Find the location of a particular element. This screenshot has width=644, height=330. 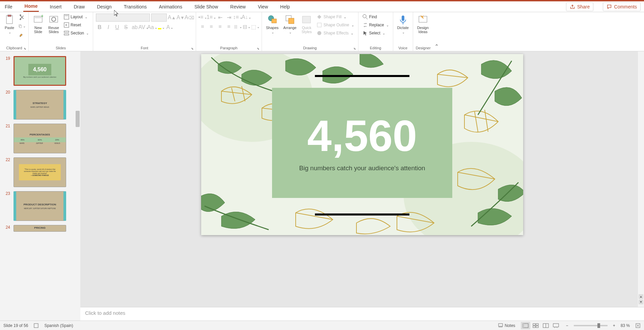

collapse-ribbon-button: ⌃ is located at coordinates (437, 32).